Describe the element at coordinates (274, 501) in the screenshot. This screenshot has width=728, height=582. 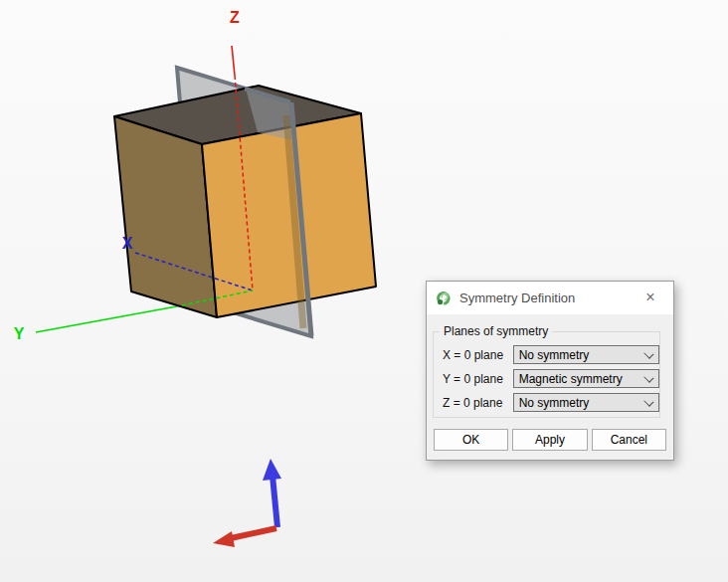
I see `triad-up-arrow-shaft` at that location.